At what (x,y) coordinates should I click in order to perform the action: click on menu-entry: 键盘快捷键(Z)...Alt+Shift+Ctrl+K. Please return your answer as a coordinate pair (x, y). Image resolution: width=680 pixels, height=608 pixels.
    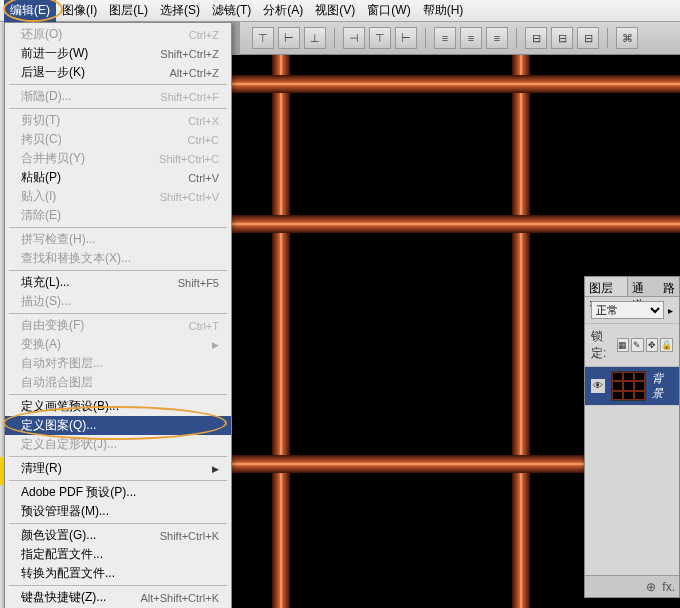
    Looking at the image, I should click on (118, 598).